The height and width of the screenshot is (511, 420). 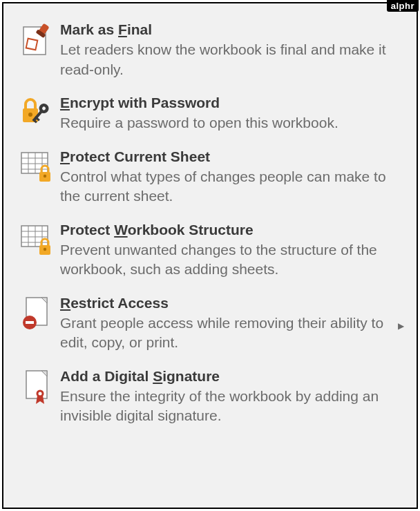 What do you see at coordinates (227, 59) in the screenshot?
I see `menu-item-desc: Let readers know the workbook is final a…` at bounding box center [227, 59].